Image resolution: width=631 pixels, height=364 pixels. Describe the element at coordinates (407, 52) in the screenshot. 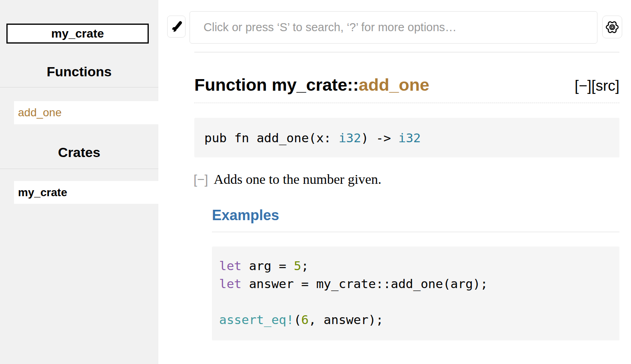

I see `search-divider` at that location.